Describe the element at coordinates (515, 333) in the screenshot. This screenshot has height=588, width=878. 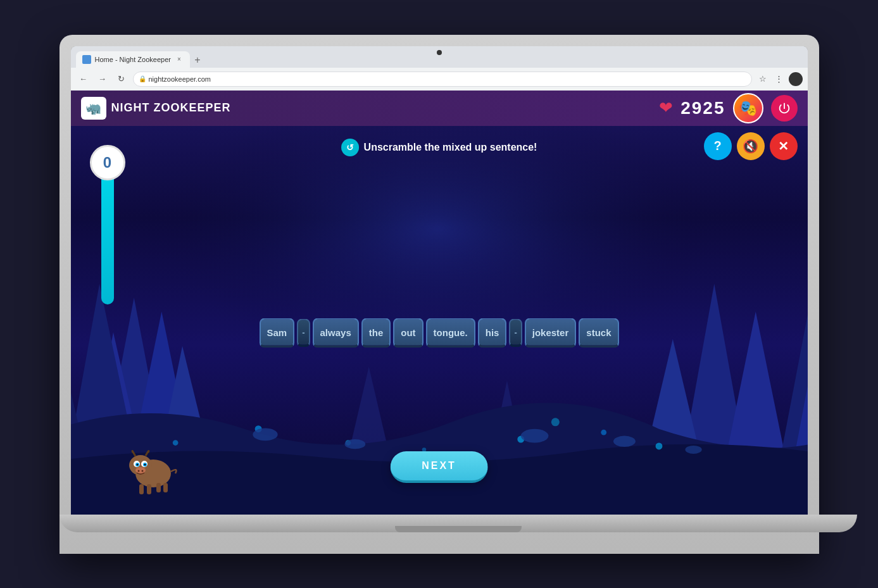
I see `word-tile-7: -` at that location.